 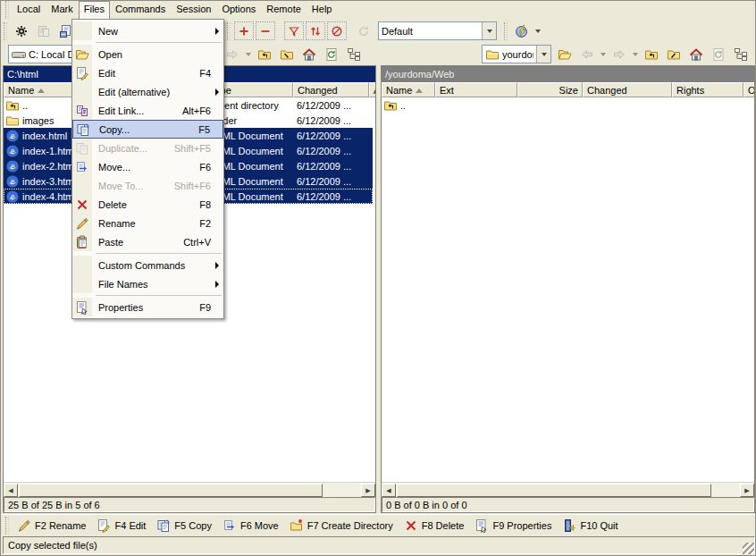 I want to click on back-arrow-dropdown, so click(x=602, y=55).